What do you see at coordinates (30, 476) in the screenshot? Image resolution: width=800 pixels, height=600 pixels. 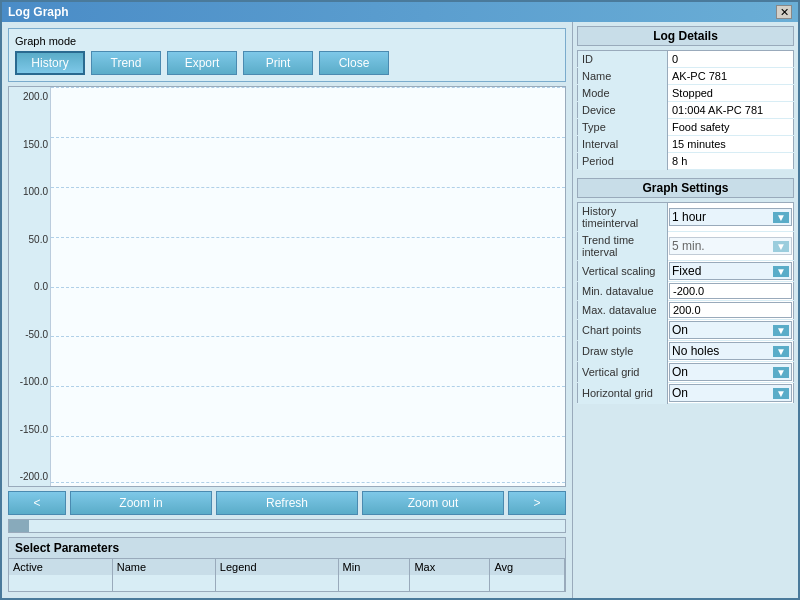 I see `y-label-n200: -200.0` at bounding box center [30, 476].